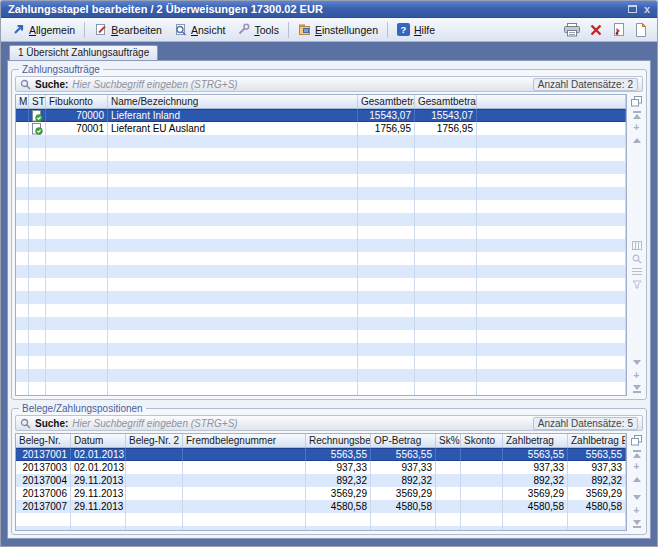  What do you see at coordinates (224, 30) in the screenshot?
I see `menu-items: AllgemeinBearbeitenAnsichtToolsEinstellu…` at bounding box center [224, 30].